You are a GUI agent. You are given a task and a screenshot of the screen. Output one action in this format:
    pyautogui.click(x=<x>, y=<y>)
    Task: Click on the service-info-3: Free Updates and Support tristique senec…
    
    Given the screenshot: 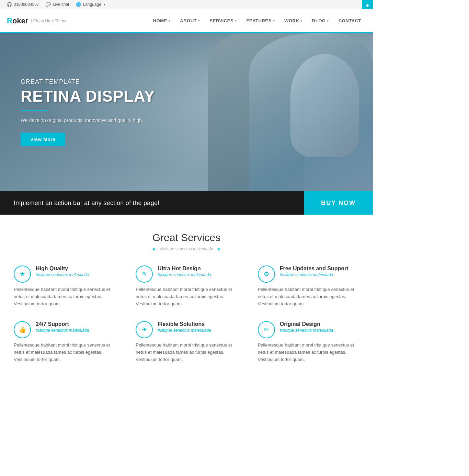 What is the action you would take?
    pyautogui.click(x=319, y=271)
    